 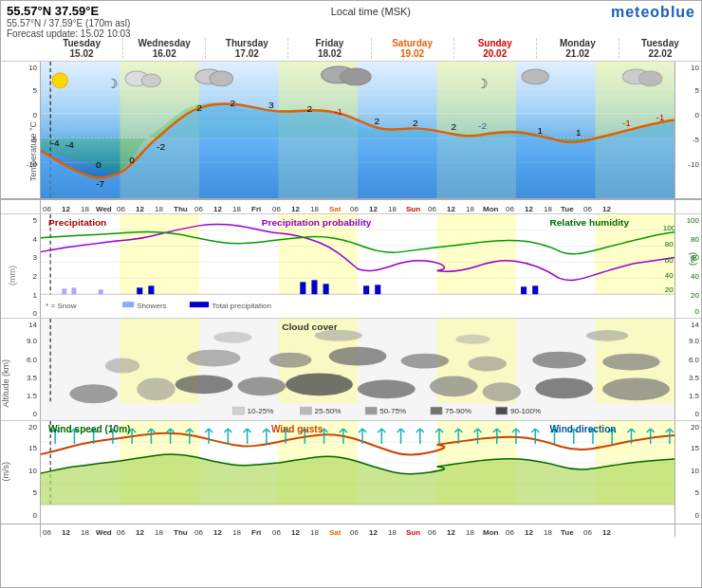 I want to click on cloud-y-axis: 14 9.0 6.0 3.5 1.5 0 Altitude (km), so click(x=21, y=370).